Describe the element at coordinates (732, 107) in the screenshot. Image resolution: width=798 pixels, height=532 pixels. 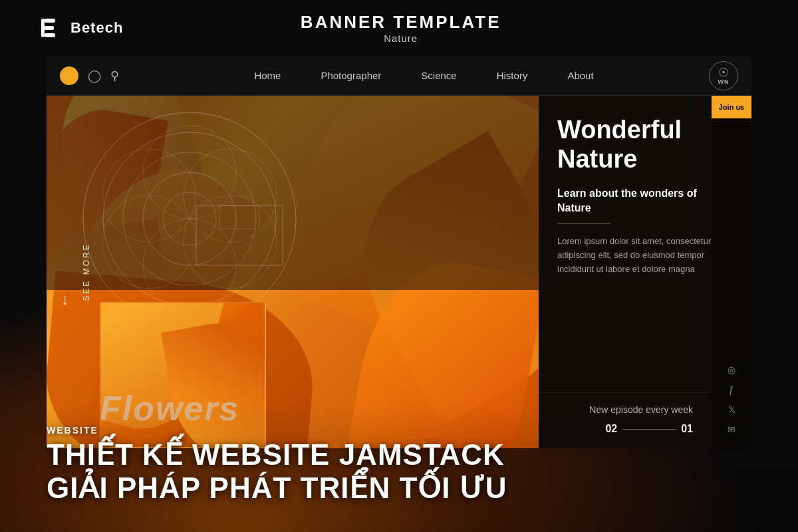
I see `join-us-button: Join us` at that location.